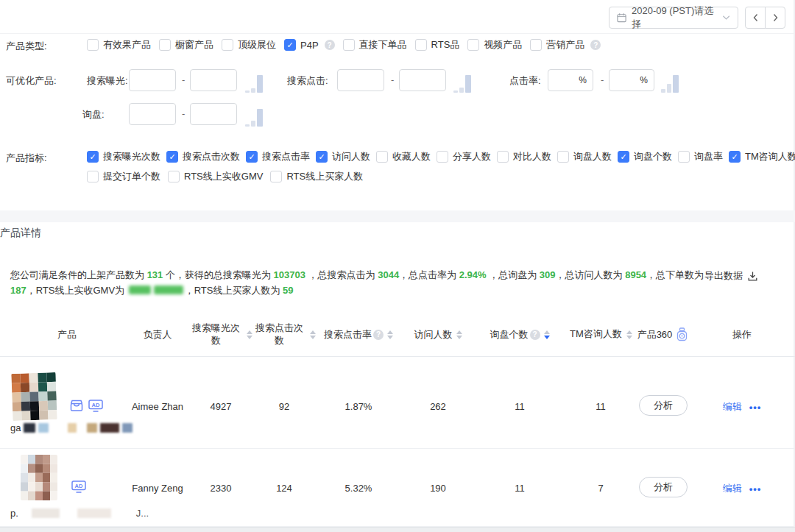  I want to click on checkbox-item: ✓搜索曝光次数, so click(124, 157).